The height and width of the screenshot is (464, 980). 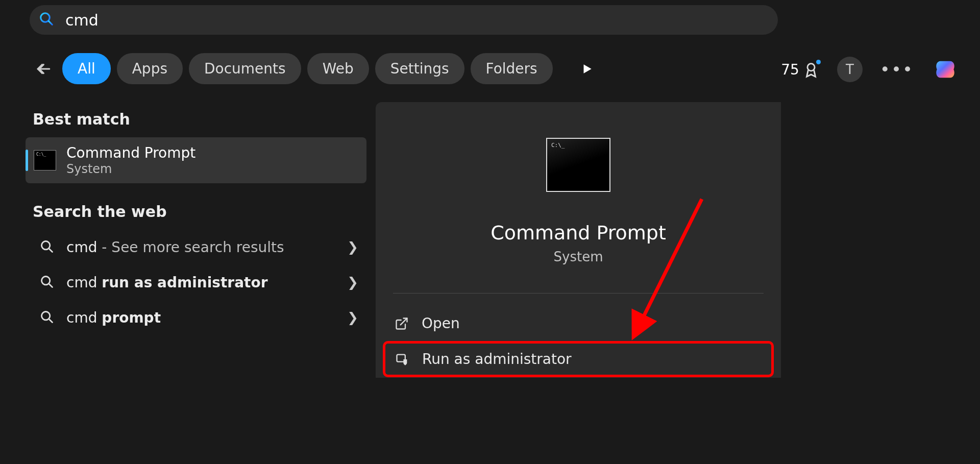 What do you see at coordinates (87, 68) in the screenshot?
I see `tab-all: All` at bounding box center [87, 68].